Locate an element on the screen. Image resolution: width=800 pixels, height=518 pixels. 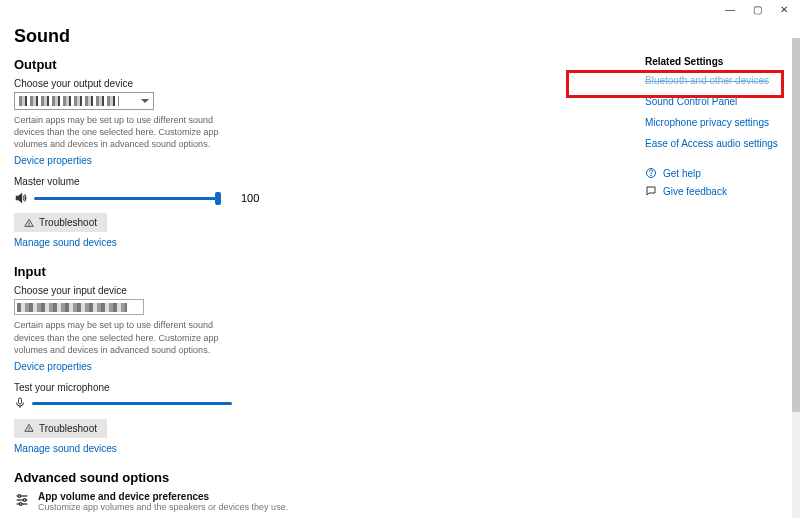
app-volume-preferences-item: App volume and device preferences Custom… is located at coordinates (330, 502).